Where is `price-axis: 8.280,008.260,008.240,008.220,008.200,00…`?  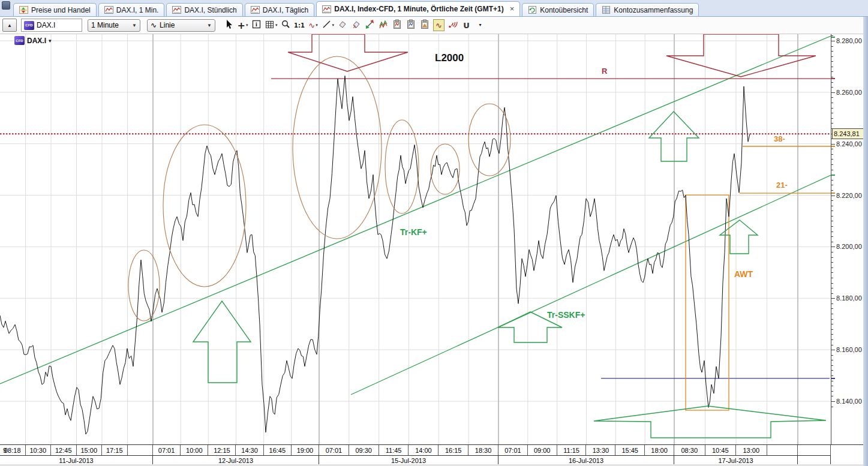 price-axis: 8.280,008.260,008.240,008.220,008.200,00… is located at coordinates (847, 239).